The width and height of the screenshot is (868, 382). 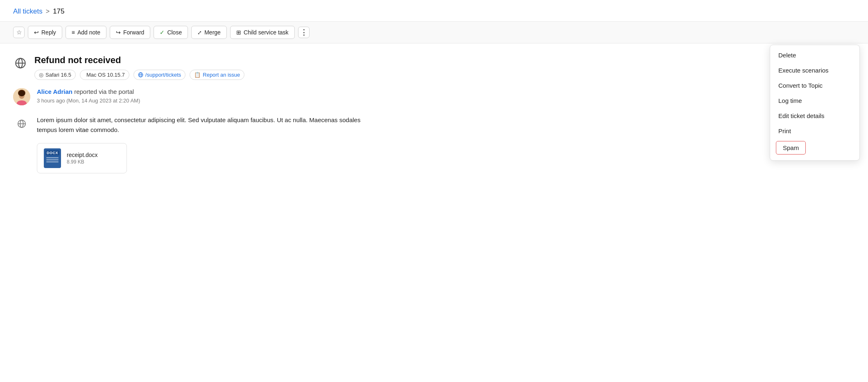 What do you see at coordinates (105, 75) in the screenshot?
I see `meta-os: Mac OS 10.15.7` at bounding box center [105, 75].